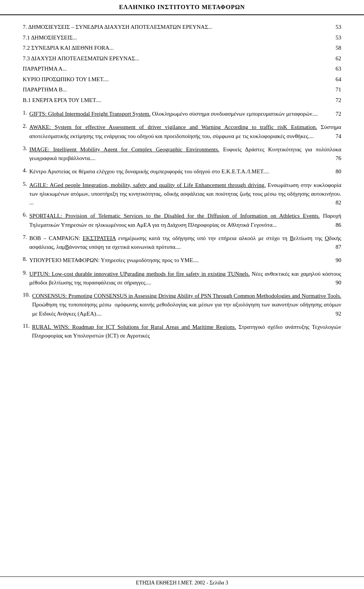 This screenshot has height=589, width=364. What do you see at coordinates (182, 7) in the screenshot?
I see `header-title: ΕΛΛΗΝΙΚΟ ΙΝΣΤΙΤΟΥΤΟ ΜΕΤΑΦΟΡΩΝ` at bounding box center [182, 7].